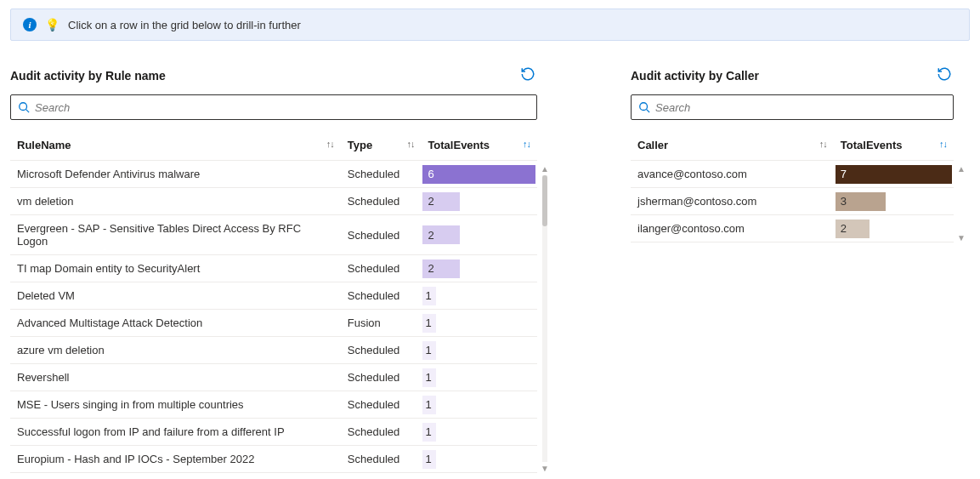  Describe the element at coordinates (733, 229) in the screenshot. I see `caller-cell: ilanger@contoso.com` at that location.